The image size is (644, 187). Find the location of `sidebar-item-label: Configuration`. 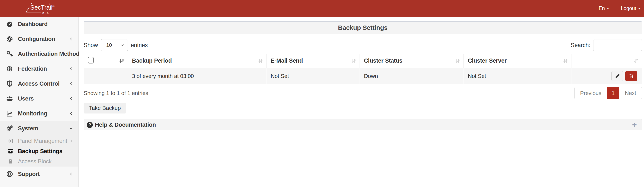

sidebar-item-label: Configuration is located at coordinates (44, 39).